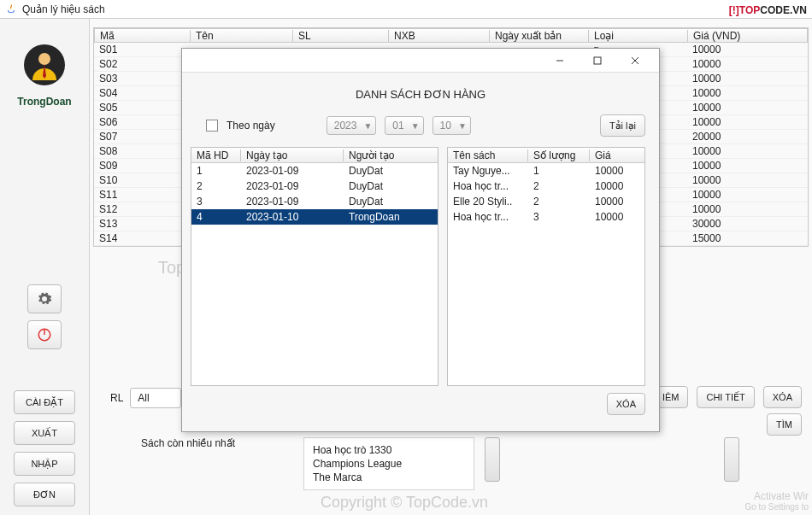  What do you see at coordinates (546, 186) in the screenshot?
I see `table-row: Hoa học tr...210000` at bounding box center [546, 186].